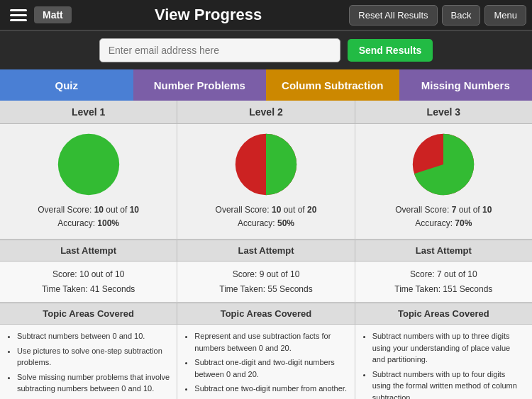 The height and width of the screenshot is (399, 532). Describe the element at coordinates (444, 282) in the screenshot. I see `attempt-panel-3: Score: 7 out of 10 Time Taken: 151 Secon…` at that location.